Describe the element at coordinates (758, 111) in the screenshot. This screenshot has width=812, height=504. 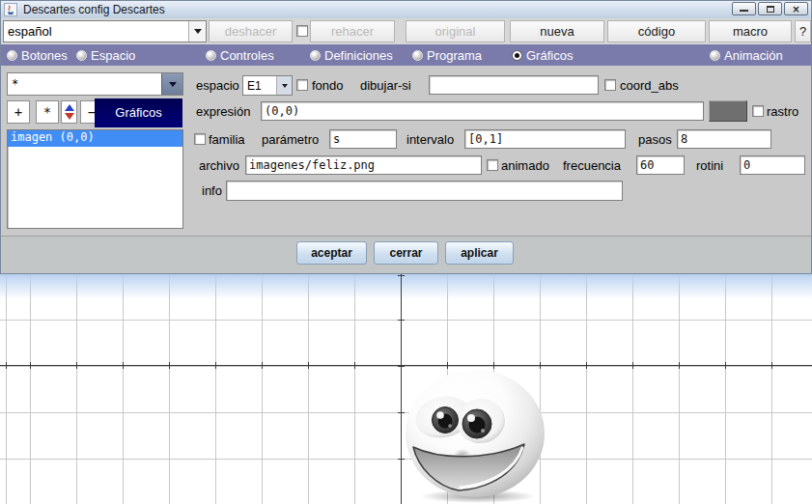
I see `rastro-checkbox` at that location.